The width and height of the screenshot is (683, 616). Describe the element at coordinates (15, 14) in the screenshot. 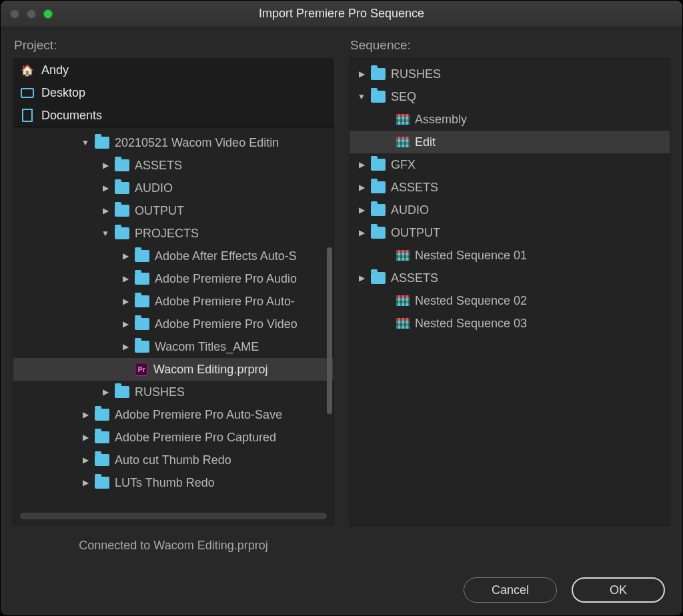

I see `close-window-button` at that location.